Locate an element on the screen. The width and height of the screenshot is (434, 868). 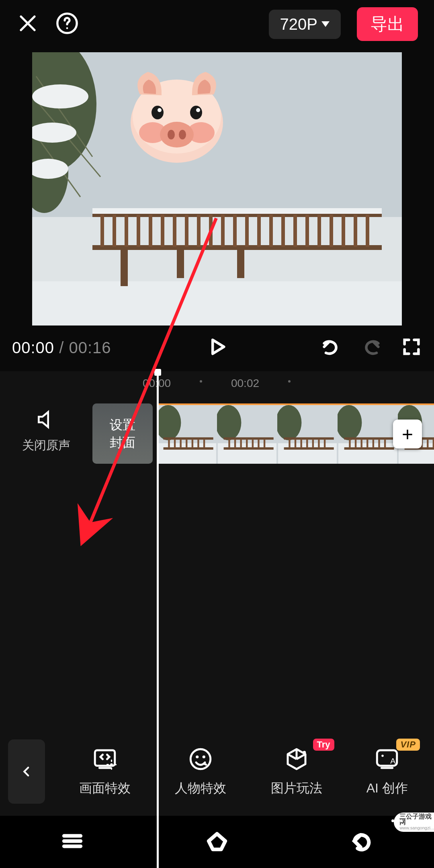
nav-home-button is located at coordinates (217, 842).